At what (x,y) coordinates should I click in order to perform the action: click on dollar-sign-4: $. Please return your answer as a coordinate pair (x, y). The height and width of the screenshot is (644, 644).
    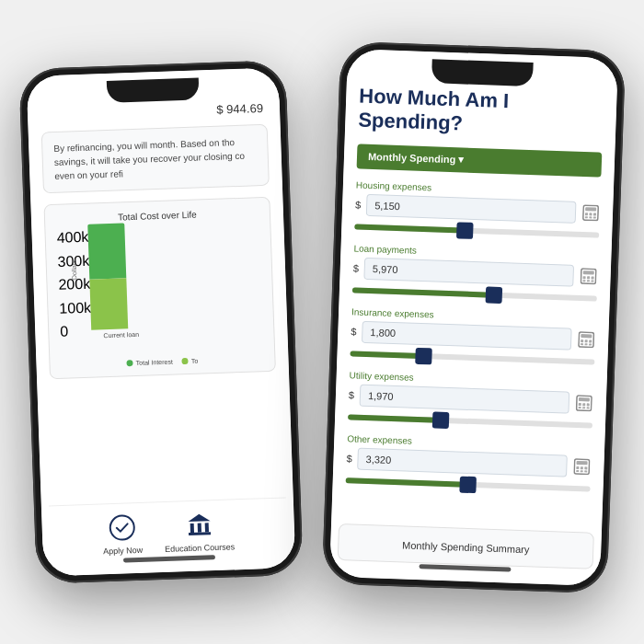
    Looking at the image, I should click on (351, 395).